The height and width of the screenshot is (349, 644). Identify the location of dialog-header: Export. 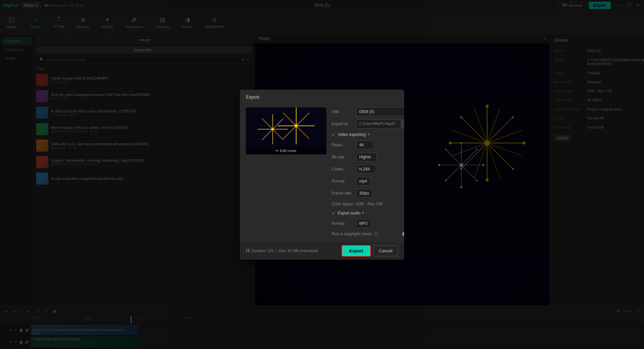
(322, 96).